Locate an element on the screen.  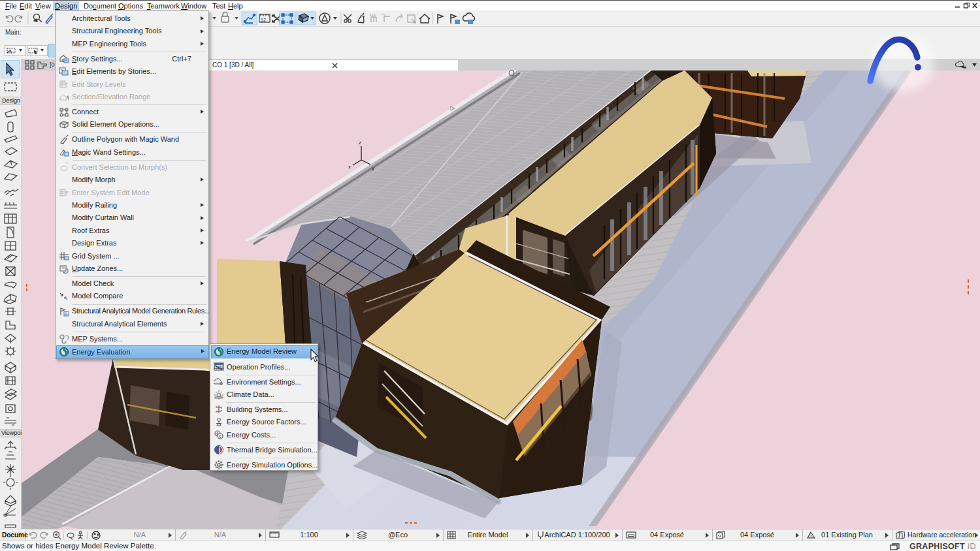
svg-text: 12 is located at coordinates (263, 20).